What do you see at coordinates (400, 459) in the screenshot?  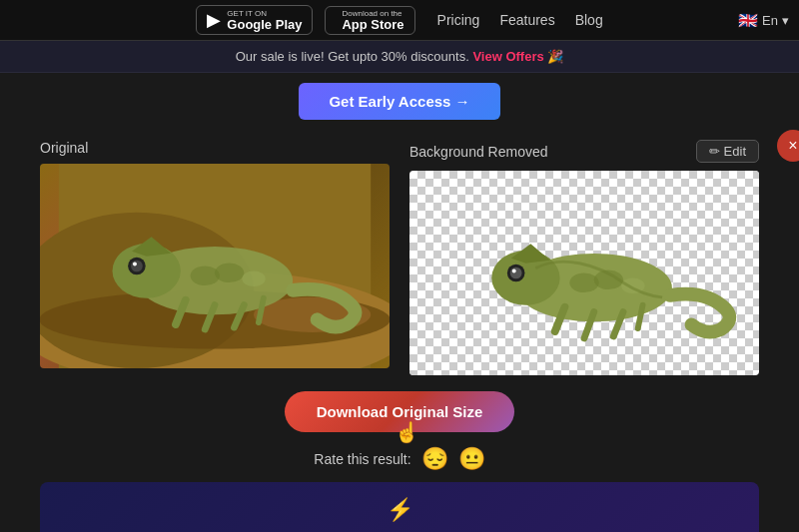 I see `rating-area: Rate this result: 😔 😐` at bounding box center [400, 459].